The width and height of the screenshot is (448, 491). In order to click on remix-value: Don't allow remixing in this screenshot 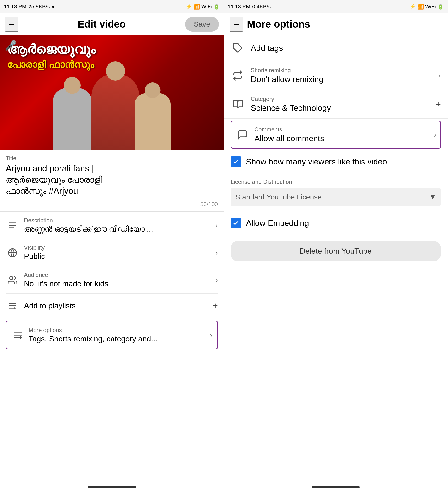, I will do `click(345, 79)`.